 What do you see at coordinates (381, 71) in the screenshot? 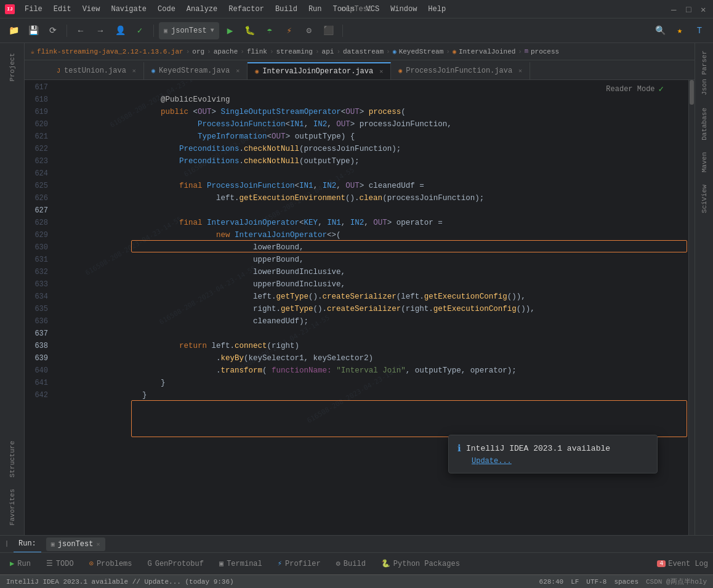
I see `tab-intervaljoinoperator-close: ✕` at bounding box center [381, 71].